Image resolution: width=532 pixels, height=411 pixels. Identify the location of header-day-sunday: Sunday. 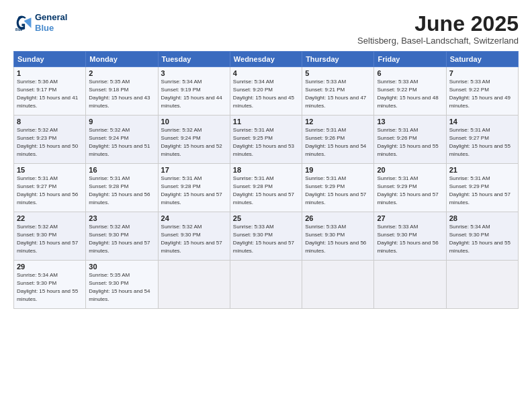
(50, 59).